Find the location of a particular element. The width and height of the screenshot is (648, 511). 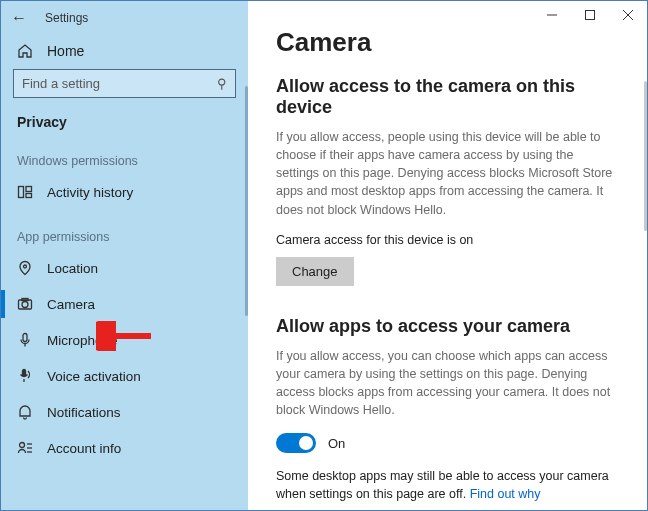

sidebar-item-voice-activation: Voice activation is located at coordinates (124, 376).